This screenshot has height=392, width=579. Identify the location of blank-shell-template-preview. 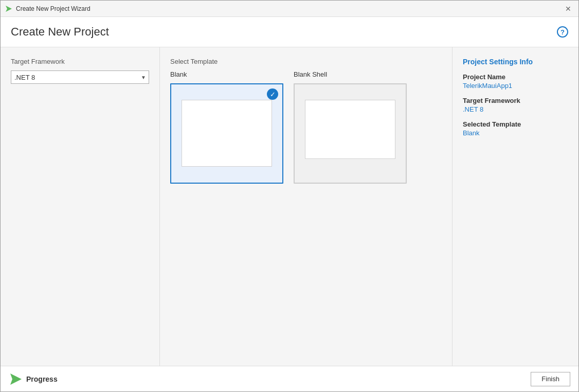
(350, 130).